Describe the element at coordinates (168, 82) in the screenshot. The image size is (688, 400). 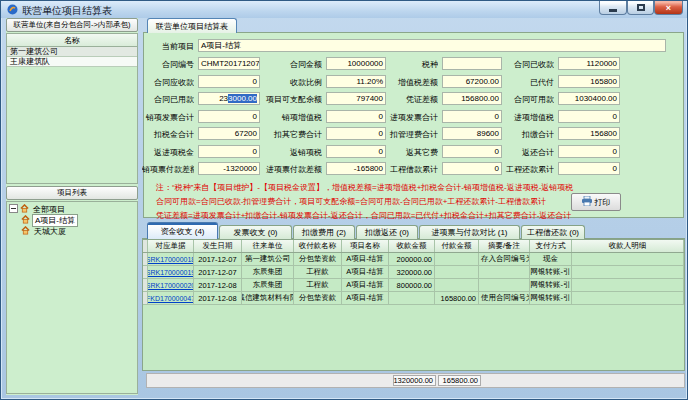
I see `form-label: 合同应收款` at that location.